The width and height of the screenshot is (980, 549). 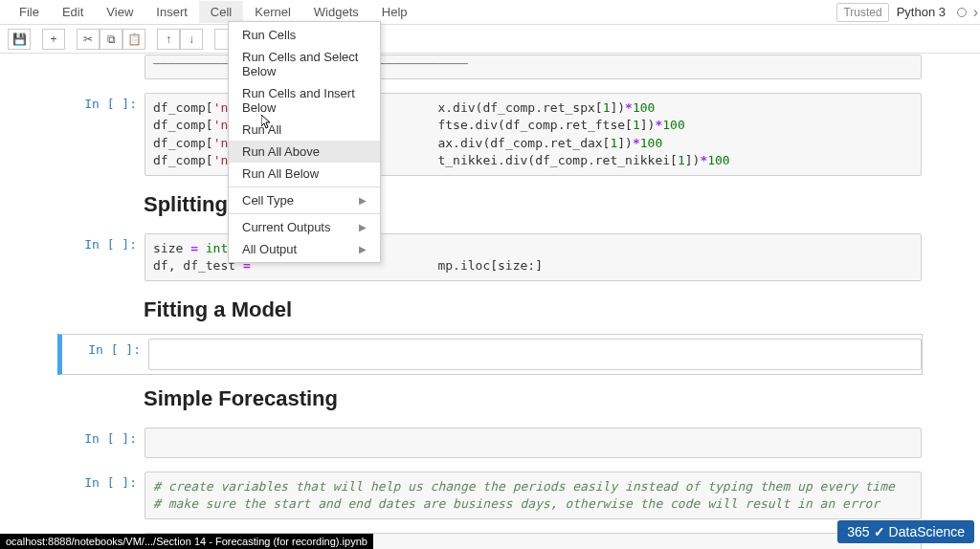 I want to click on run-all-item: Run All, so click(x=304, y=130).